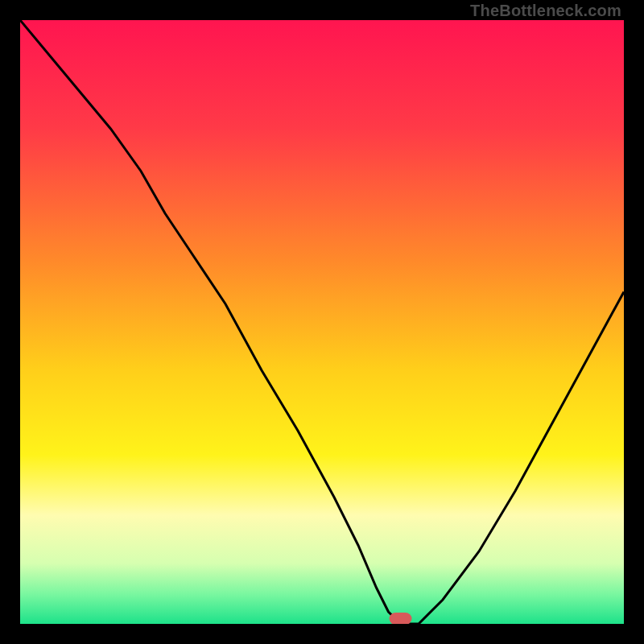  Describe the element at coordinates (401, 618) in the screenshot. I see `optimal-marker` at that location.